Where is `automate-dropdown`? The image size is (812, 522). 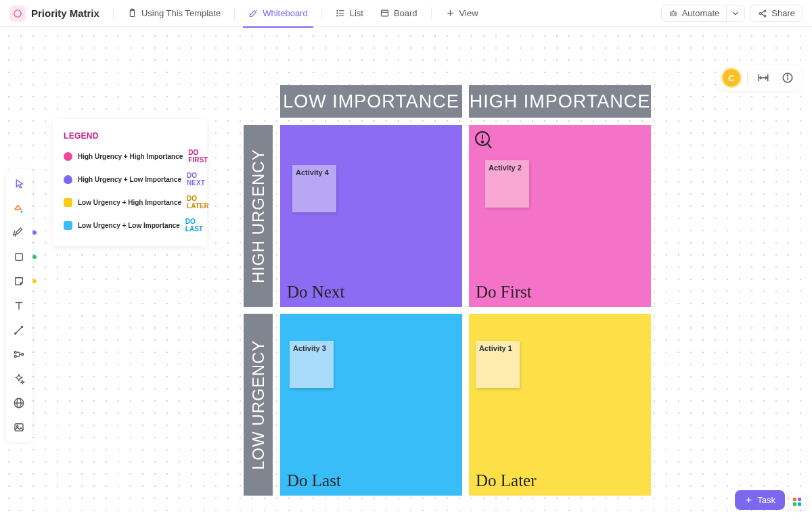
automate-dropdown is located at coordinates (736, 14).